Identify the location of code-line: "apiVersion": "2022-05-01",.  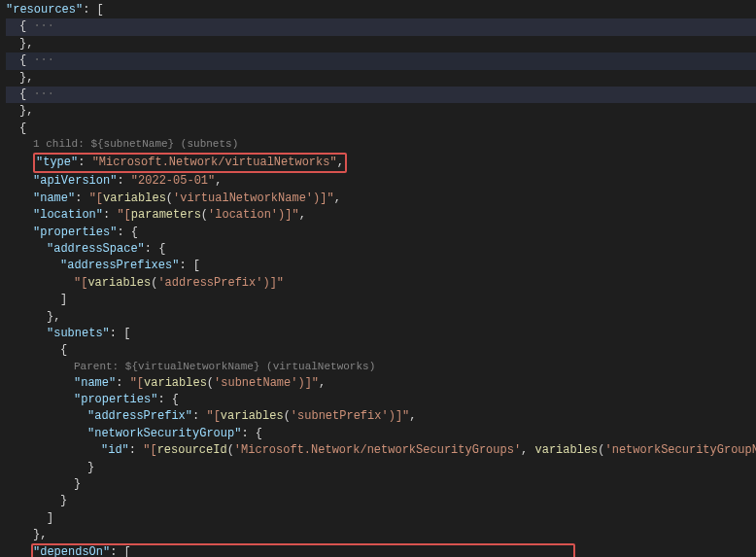
(381, 181).